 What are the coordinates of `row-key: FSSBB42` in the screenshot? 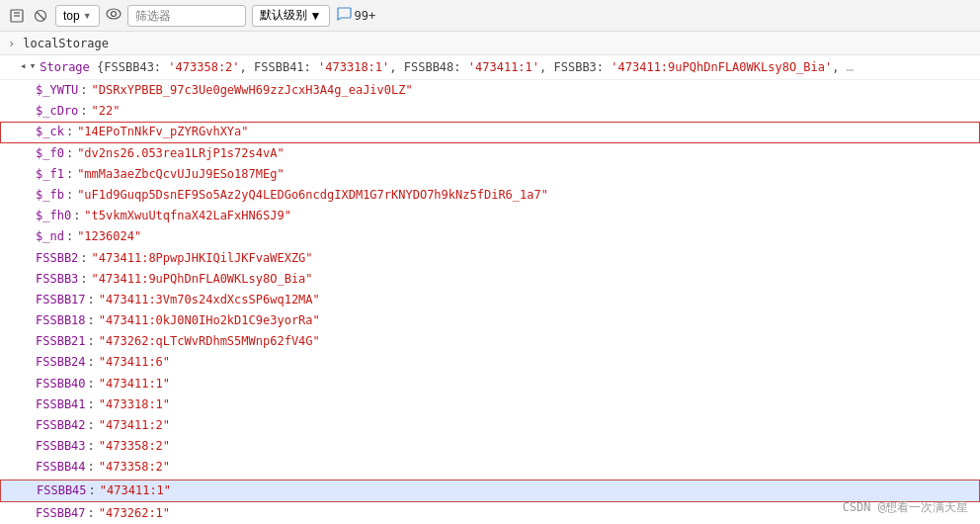 It's located at (61, 425).